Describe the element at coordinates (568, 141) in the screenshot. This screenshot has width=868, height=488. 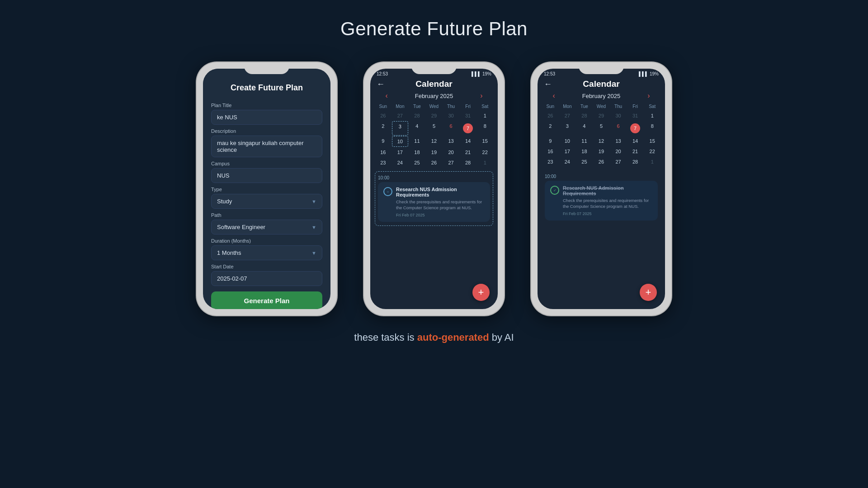
I see `cal-day-3: 10` at that location.